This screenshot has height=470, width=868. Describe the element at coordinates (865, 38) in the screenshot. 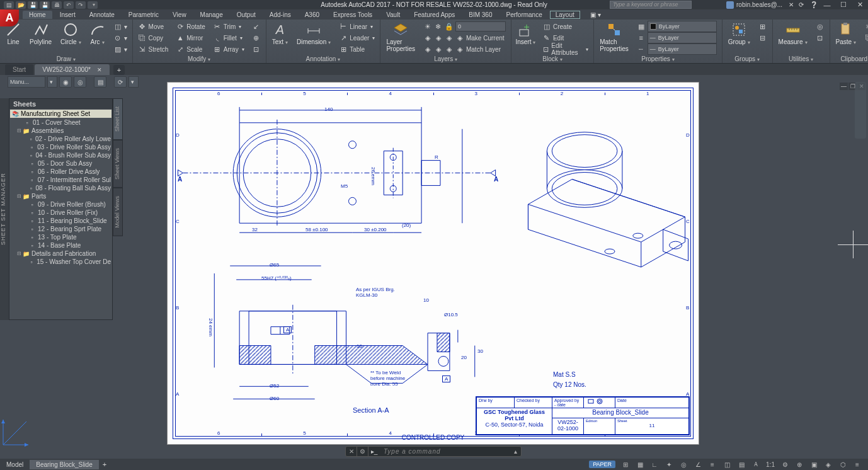

I see `copy-clip-button: ⿻` at that location.